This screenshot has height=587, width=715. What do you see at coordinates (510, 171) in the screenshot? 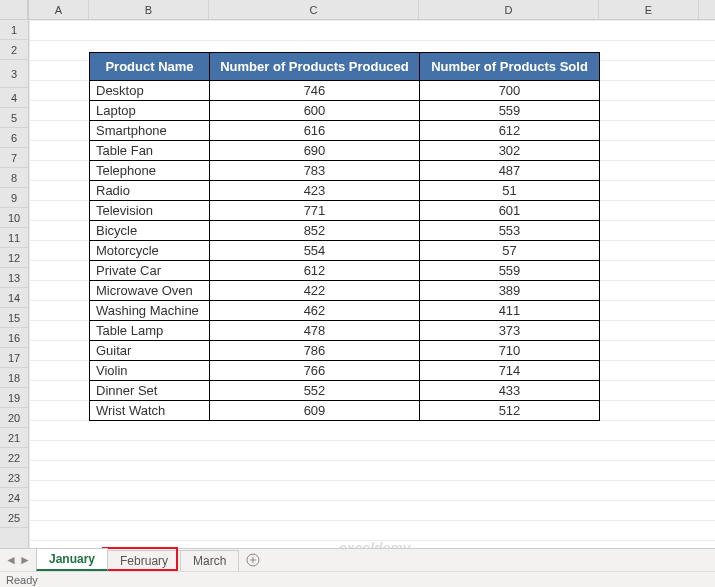
I see `cell-sold: 487` at bounding box center [510, 171].